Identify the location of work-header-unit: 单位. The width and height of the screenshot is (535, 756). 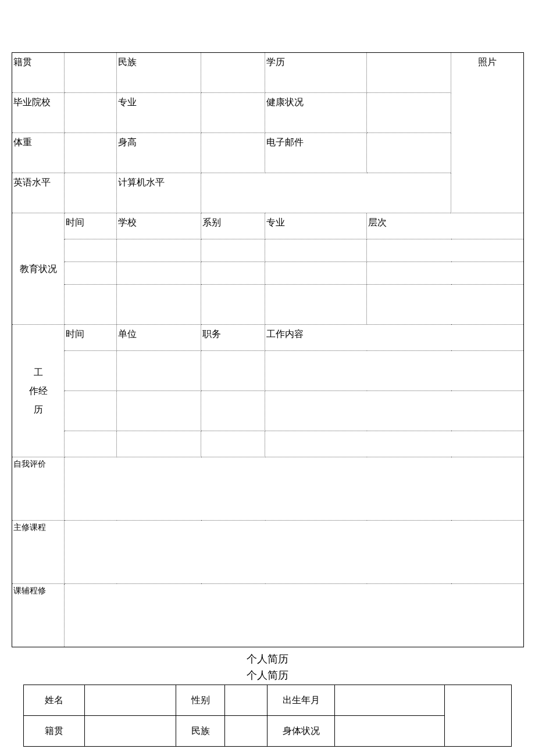
(159, 338).